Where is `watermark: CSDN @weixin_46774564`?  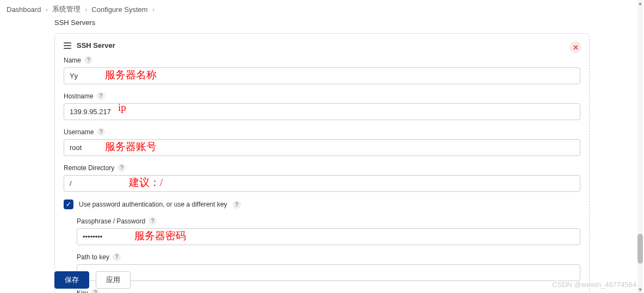
watermark: CSDN @weixin_46774564 is located at coordinates (594, 285).